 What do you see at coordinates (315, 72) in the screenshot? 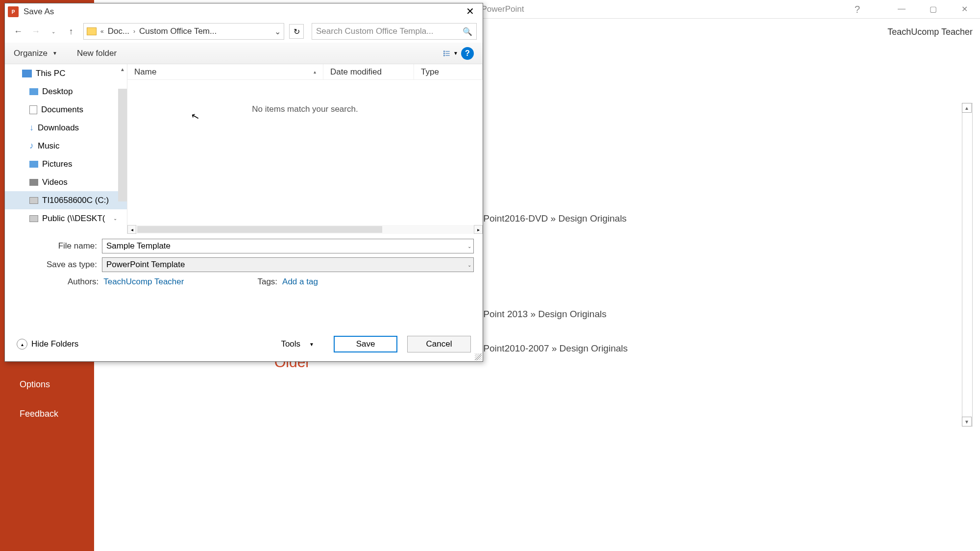
I see `sort-asc-icon: ▴` at bounding box center [315, 72].